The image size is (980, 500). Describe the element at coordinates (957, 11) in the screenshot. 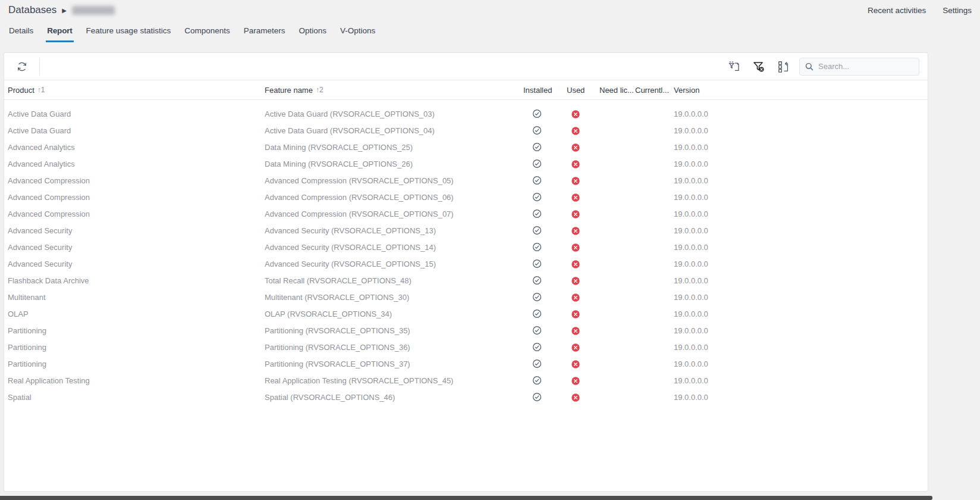

I see `settings-link: Settings` at that location.